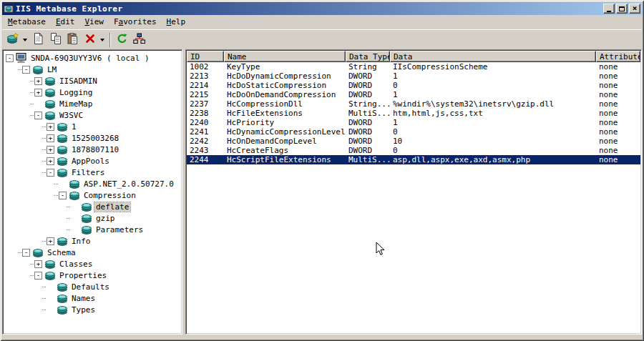 The width and height of the screenshot is (644, 341). Describe the element at coordinates (92, 241) in the screenshot. I see `tree-item-info: +Info` at that location.